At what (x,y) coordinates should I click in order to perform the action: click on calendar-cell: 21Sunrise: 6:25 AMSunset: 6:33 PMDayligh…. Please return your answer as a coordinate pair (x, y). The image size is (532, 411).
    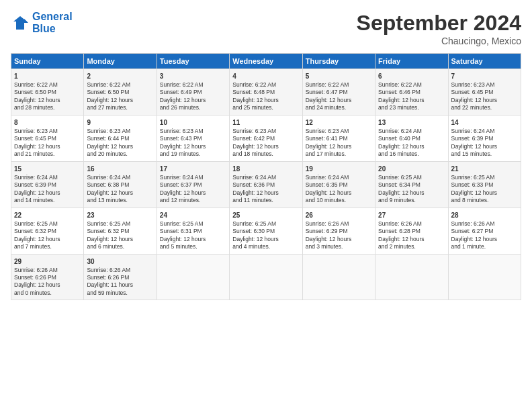
    Looking at the image, I should click on (484, 184).